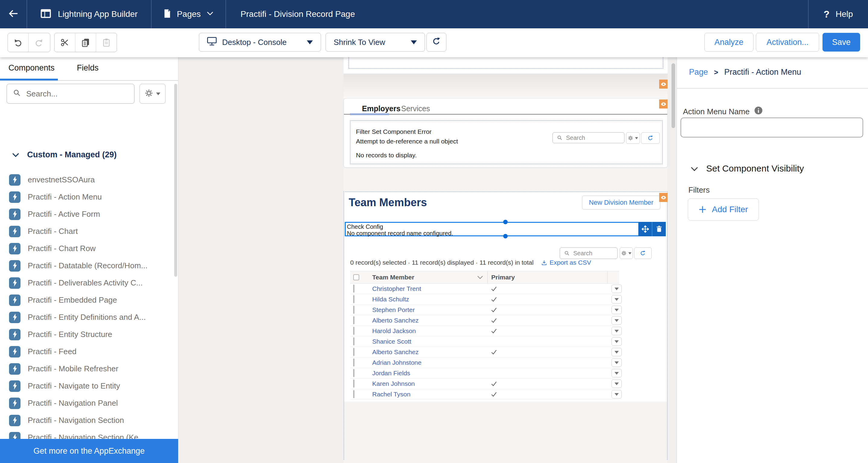  Describe the element at coordinates (505, 236) in the screenshot. I see `selection-handle-bottom` at that location.